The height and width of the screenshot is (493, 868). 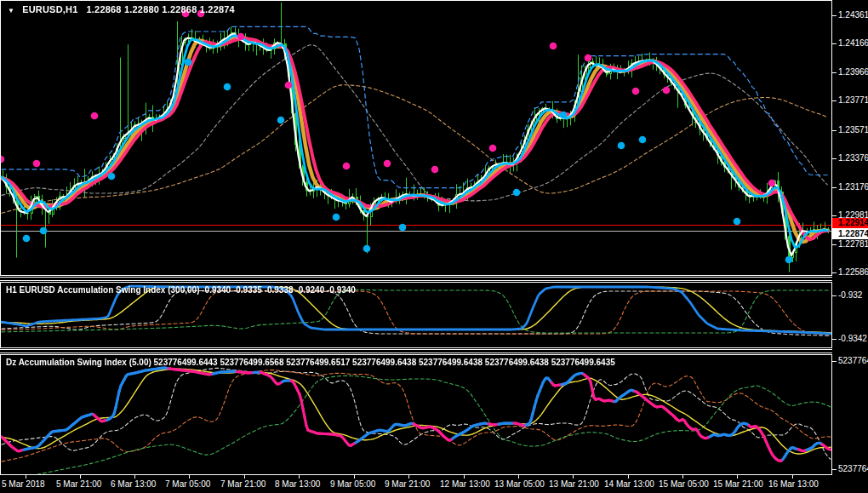 I want to click on time-label: 7 Mar 21:00, so click(x=243, y=484).